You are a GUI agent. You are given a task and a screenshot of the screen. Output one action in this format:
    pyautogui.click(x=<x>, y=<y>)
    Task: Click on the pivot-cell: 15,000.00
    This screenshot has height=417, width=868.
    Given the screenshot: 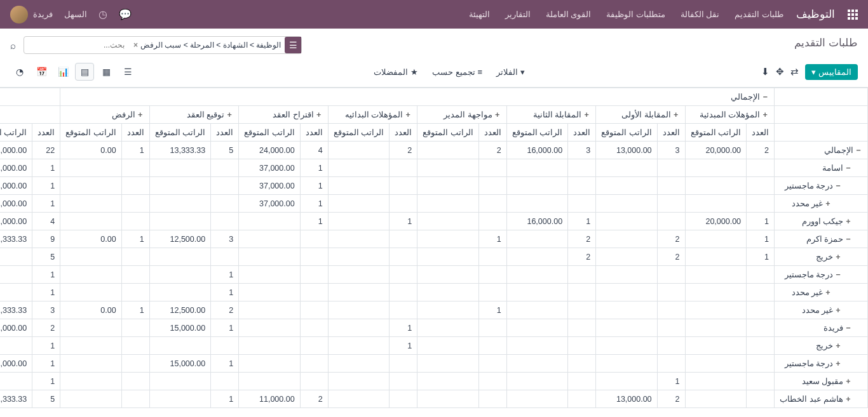 What is the action you would take?
    pyautogui.click(x=180, y=364)
    